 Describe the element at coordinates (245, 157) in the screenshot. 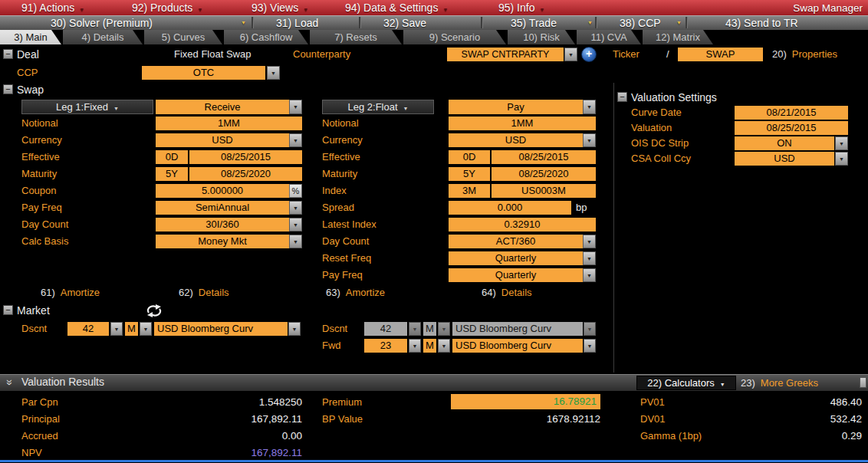

I see `leg1-effective-date-input: 08/25/2015` at that location.